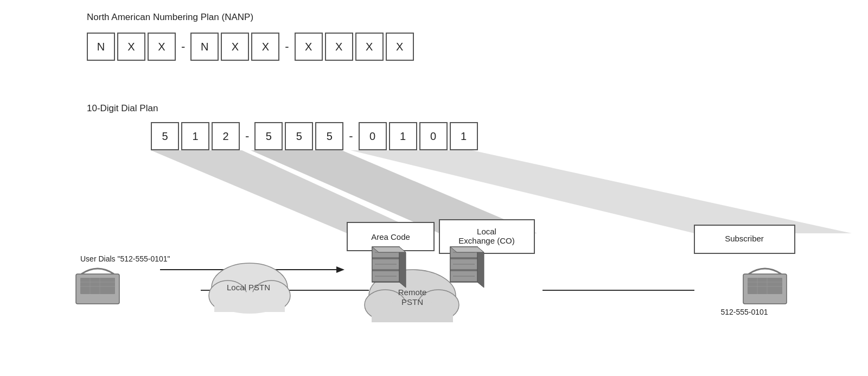  What do you see at coordinates (487, 237) in the screenshot?
I see `local-exchange-box-bg` at bounding box center [487, 237].